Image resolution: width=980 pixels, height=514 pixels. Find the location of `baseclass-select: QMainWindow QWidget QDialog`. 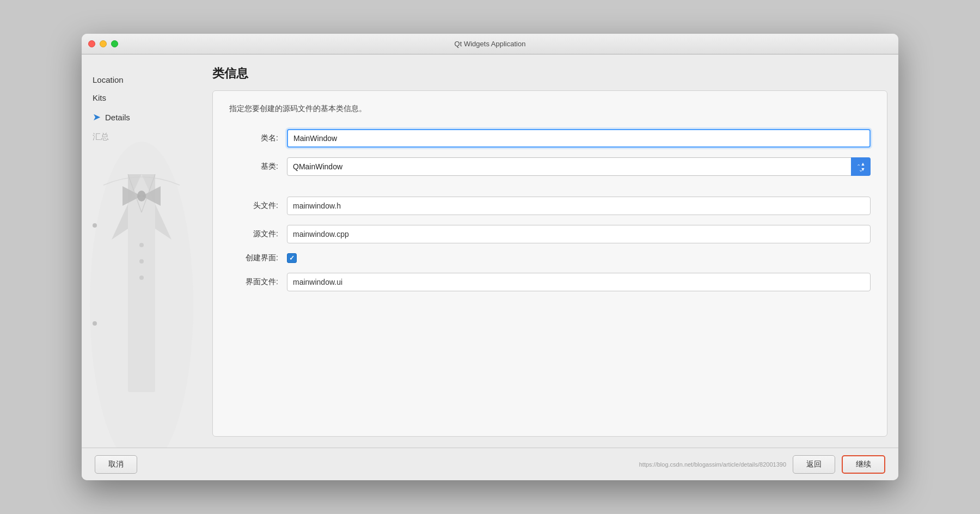

baseclass-select: QMainWindow QWidget QDialog is located at coordinates (579, 167).